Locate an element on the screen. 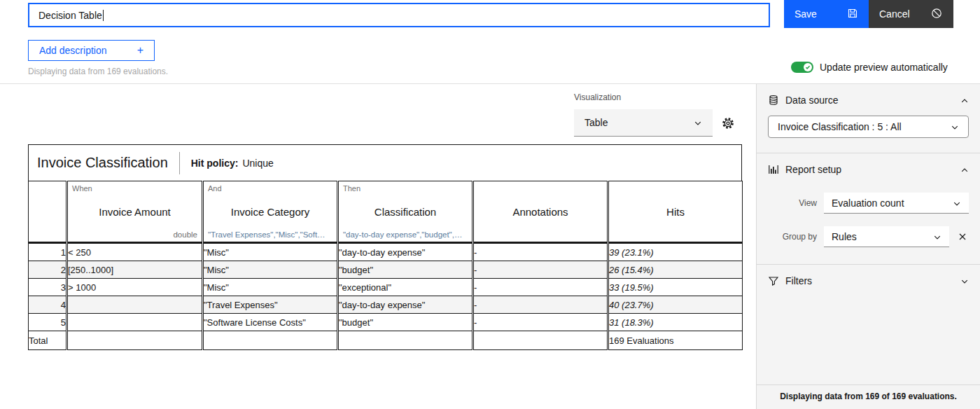 This screenshot has width=980, height=409. cell-invoice-amount: [250..1000] is located at coordinates (135, 270).